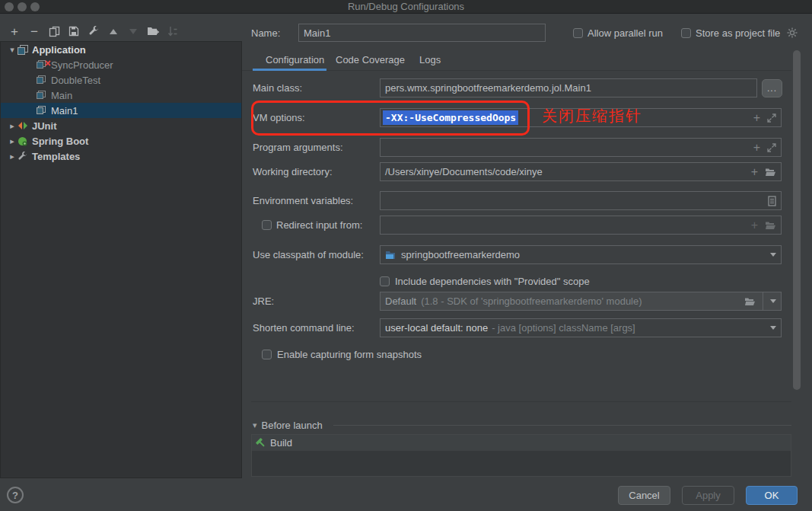 The height and width of the screenshot is (511, 812). I want to click on question-icon: ?, so click(15, 495).